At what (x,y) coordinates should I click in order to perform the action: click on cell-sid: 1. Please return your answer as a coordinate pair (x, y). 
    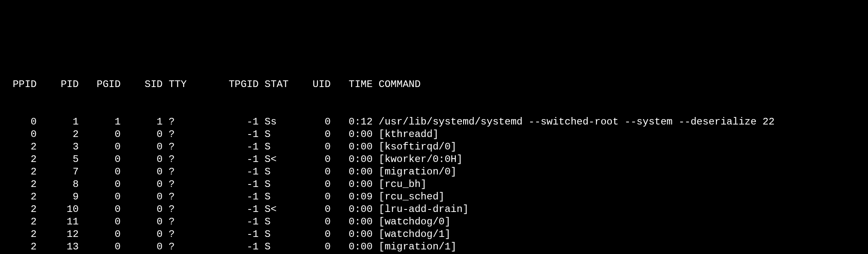
    Looking at the image, I should click on (142, 122).